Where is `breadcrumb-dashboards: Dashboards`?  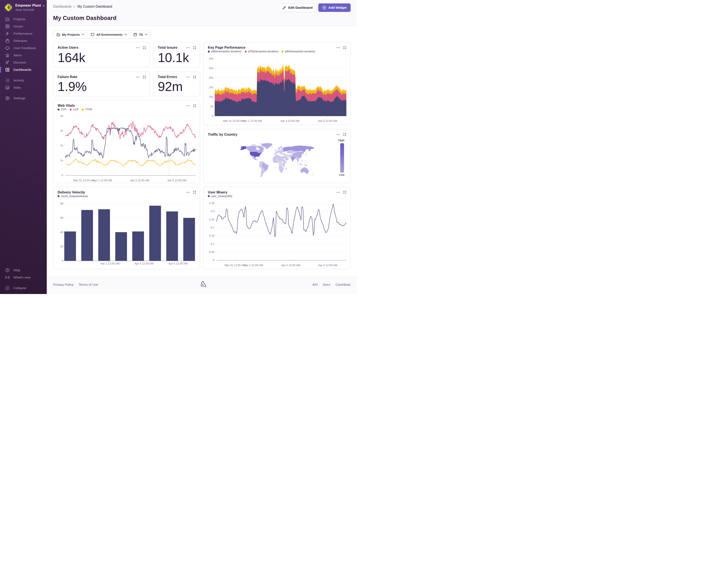 breadcrumb-dashboards: Dashboards is located at coordinates (62, 7).